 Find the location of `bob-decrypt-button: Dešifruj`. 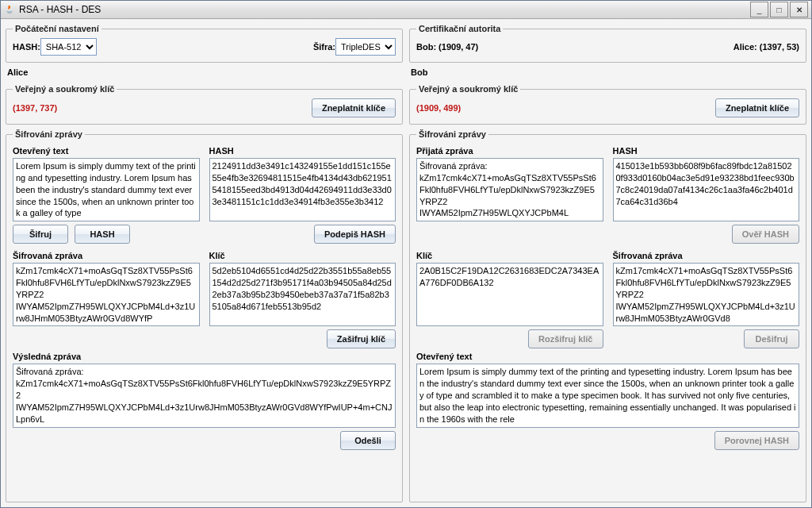

bob-decrypt-button: Dešifruj is located at coordinates (772, 339).